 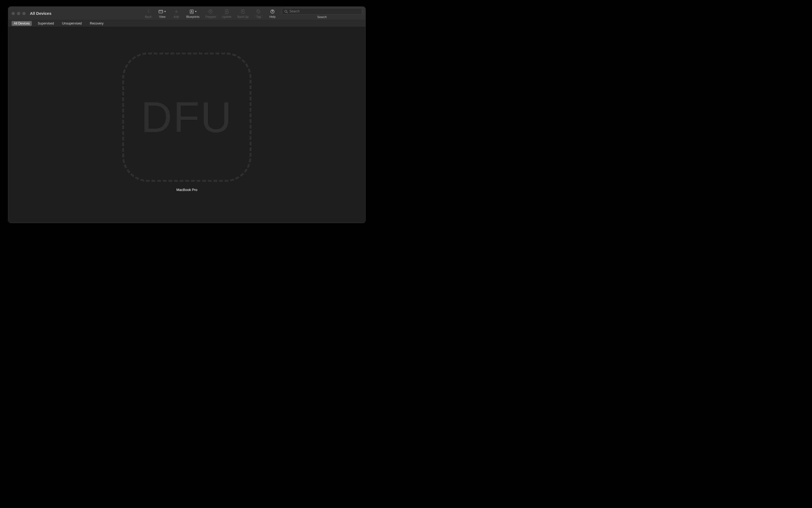 What do you see at coordinates (21, 24) in the screenshot?
I see `scope-all-devices: All Devices` at bounding box center [21, 24].